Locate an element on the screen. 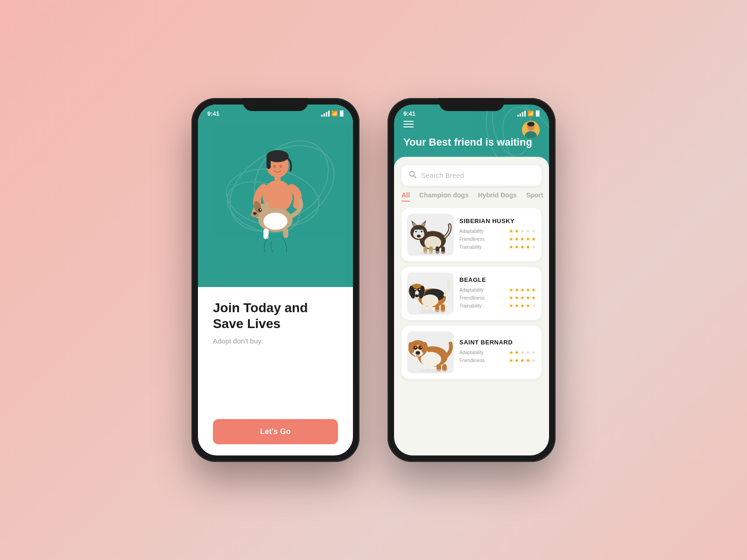  saint-bernard-image is located at coordinates (430, 352).